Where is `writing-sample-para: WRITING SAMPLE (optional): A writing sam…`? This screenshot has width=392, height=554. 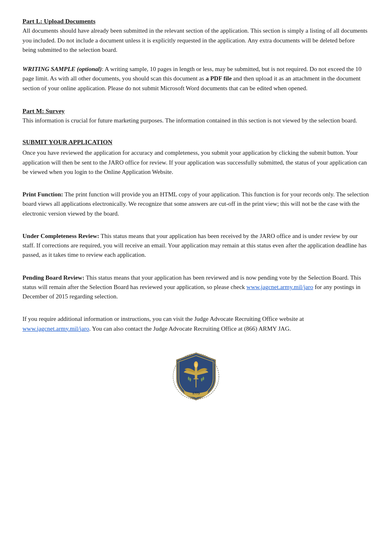 writing-sample-para: WRITING SAMPLE (optional): A writing sam… is located at coordinates (196, 79).